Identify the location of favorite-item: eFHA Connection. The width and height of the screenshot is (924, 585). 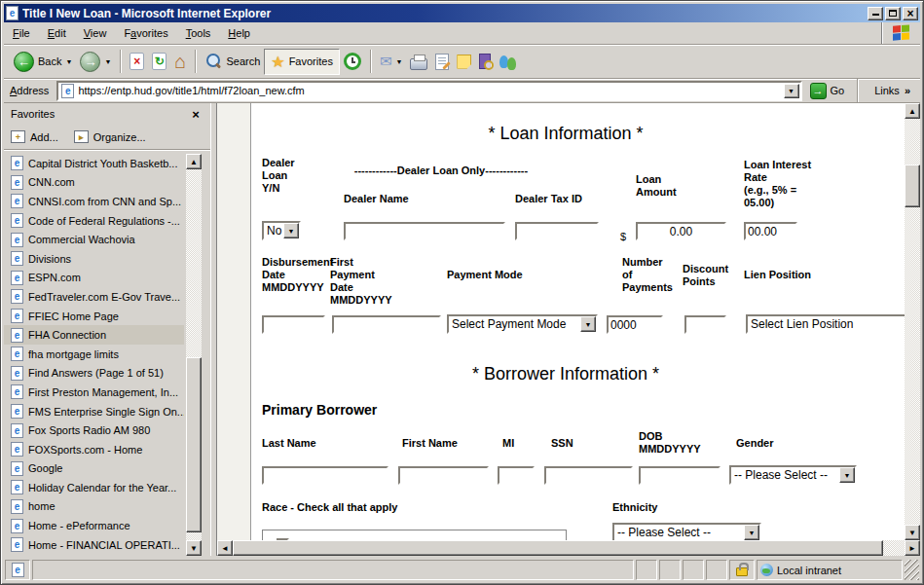
(93, 335).